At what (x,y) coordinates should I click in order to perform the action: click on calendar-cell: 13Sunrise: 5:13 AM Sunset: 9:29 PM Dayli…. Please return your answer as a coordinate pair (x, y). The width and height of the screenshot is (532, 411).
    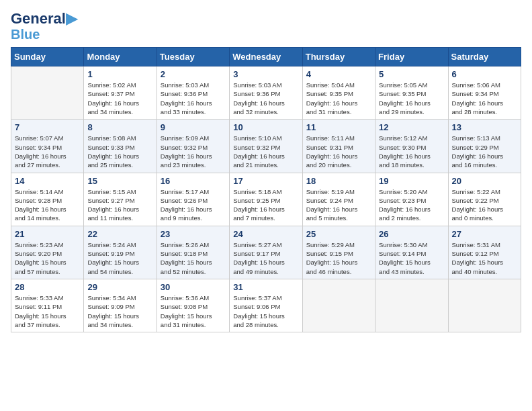
    Looking at the image, I should click on (484, 146).